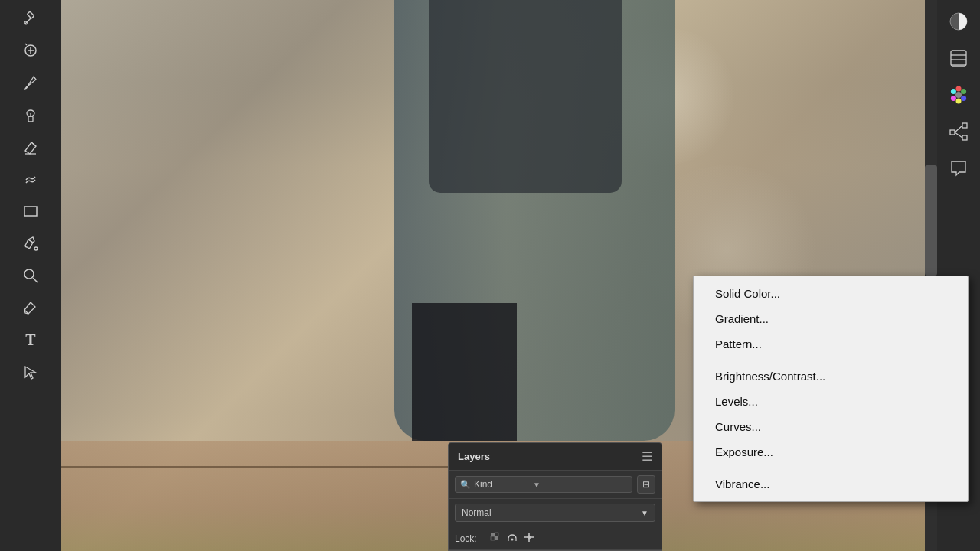 The height and width of the screenshot is (551, 980). I want to click on blend-mode-arrow: ▼, so click(645, 513).